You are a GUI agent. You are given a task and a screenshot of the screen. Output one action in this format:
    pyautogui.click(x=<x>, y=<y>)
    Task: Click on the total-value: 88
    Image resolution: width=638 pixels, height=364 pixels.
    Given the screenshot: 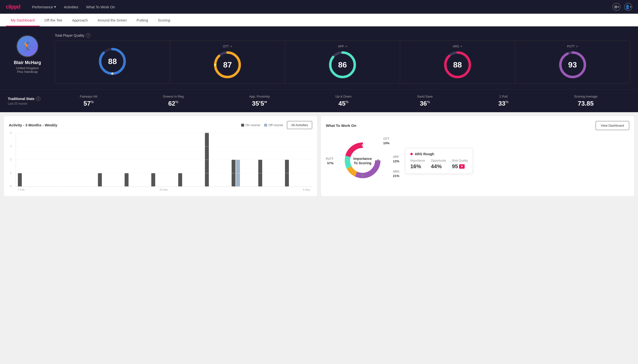 What is the action you would take?
    pyautogui.click(x=113, y=62)
    